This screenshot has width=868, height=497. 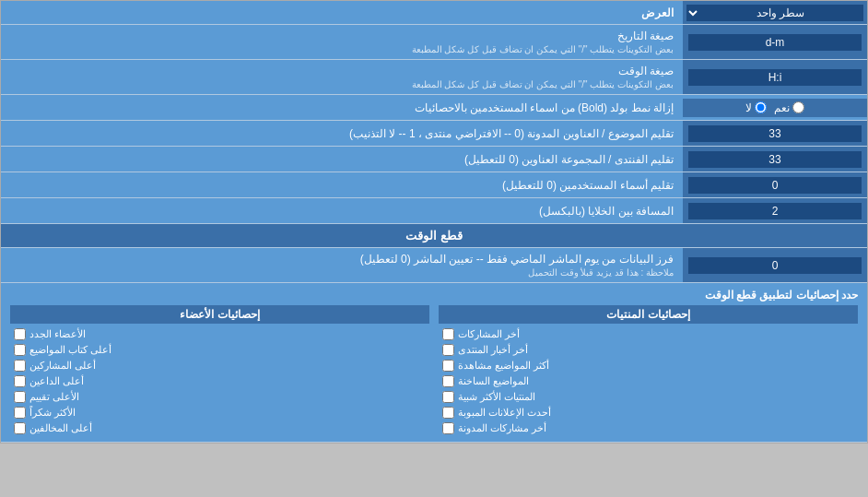 What do you see at coordinates (649, 428) in the screenshot?
I see `list-item: أخر مشاركات المدونة` at bounding box center [649, 428].